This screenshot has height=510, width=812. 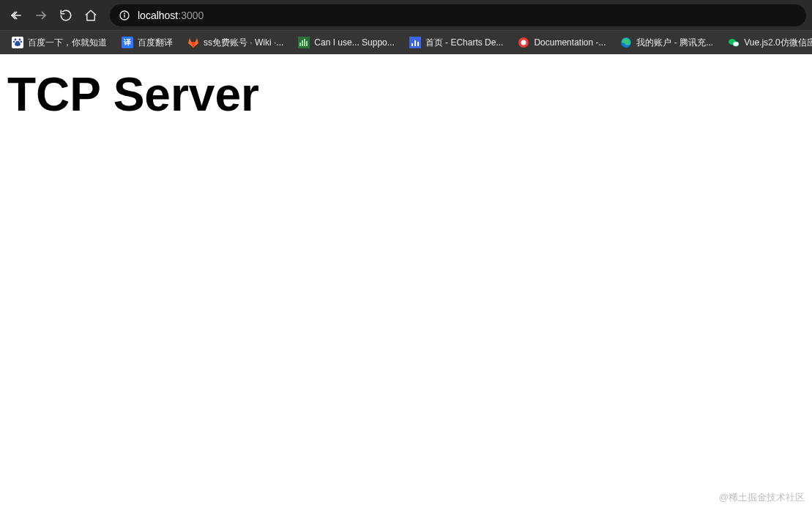 I want to click on page-heading: TCP Server, so click(x=406, y=95).